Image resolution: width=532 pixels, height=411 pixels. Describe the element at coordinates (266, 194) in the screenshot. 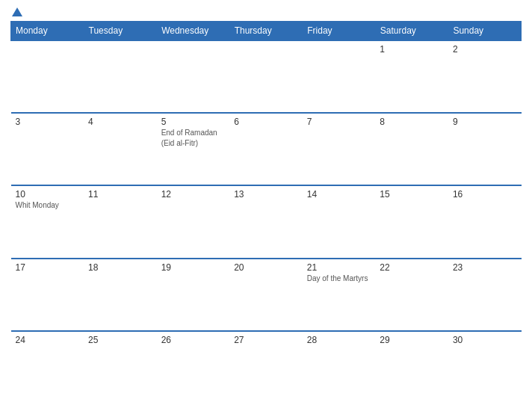

I see `day-number: 13` at that location.